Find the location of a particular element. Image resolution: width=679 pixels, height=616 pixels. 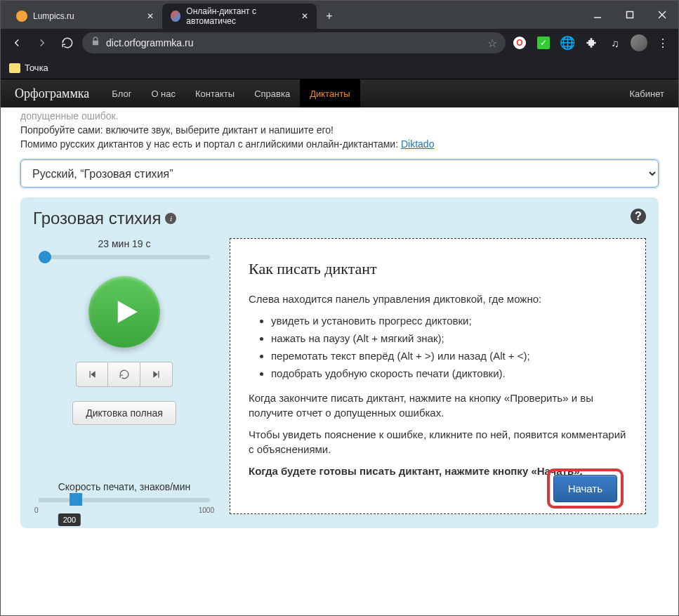

window-close-button is located at coordinates (662, 15).